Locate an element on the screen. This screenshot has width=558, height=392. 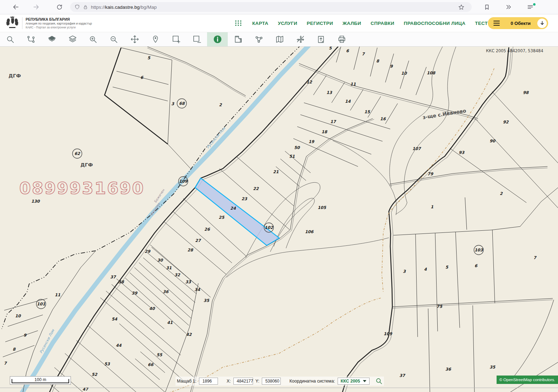
tool-select-add is located at coordinates (176, 39).